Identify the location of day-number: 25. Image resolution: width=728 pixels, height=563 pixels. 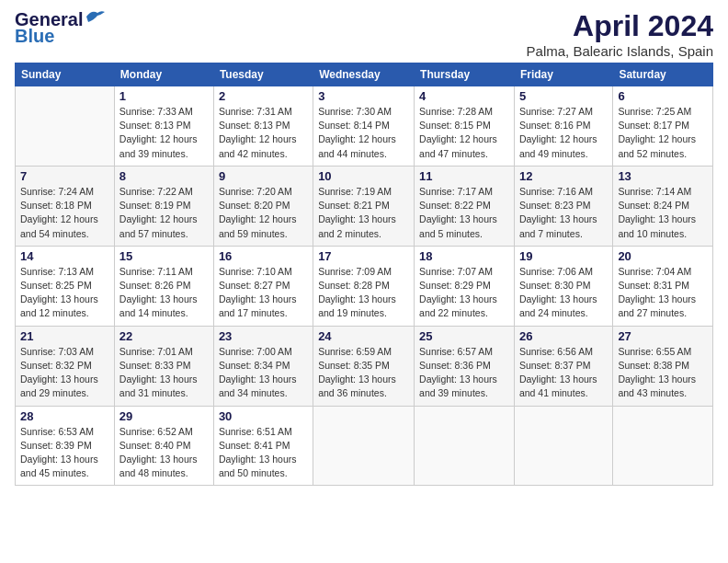
(464, 337).